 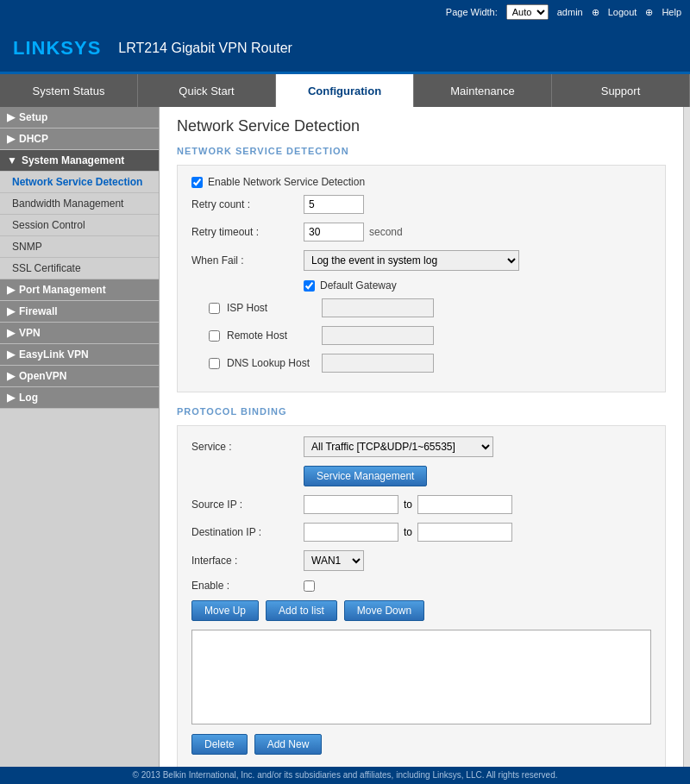 What do you see at coordinates (345, 12) in the screenshot?
I see `top-bar: Page Width: Auto admin ⊕ Logout ⊕ Help` at bounding box center [345, 12].